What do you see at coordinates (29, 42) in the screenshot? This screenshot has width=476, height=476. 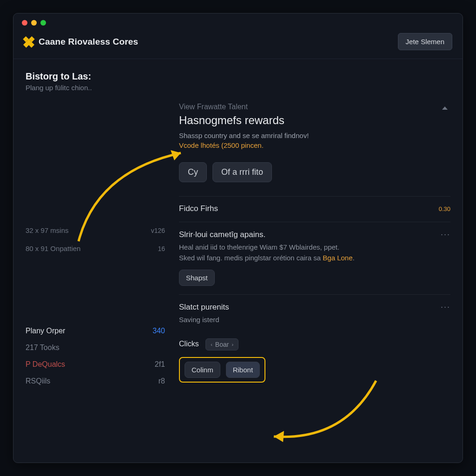 I see `brand-logo-icon` at bounding box center [29, 42].